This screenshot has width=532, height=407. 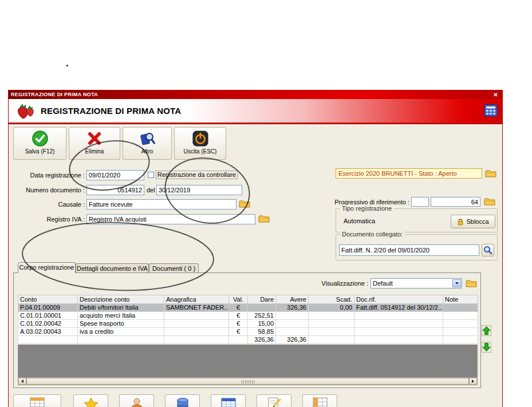 I want to click on power-icon, so click(x=200, y=139).